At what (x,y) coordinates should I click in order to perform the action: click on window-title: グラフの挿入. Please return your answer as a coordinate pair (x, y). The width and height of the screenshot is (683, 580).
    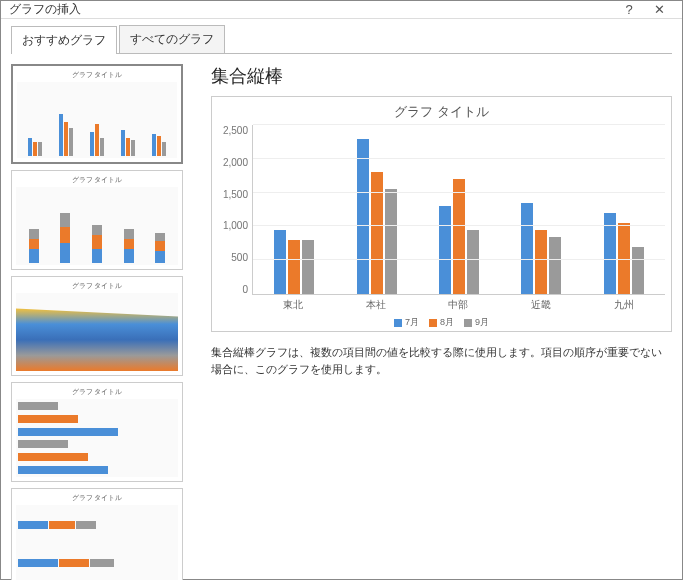
    Looking at the image, I should click on (312, 10).